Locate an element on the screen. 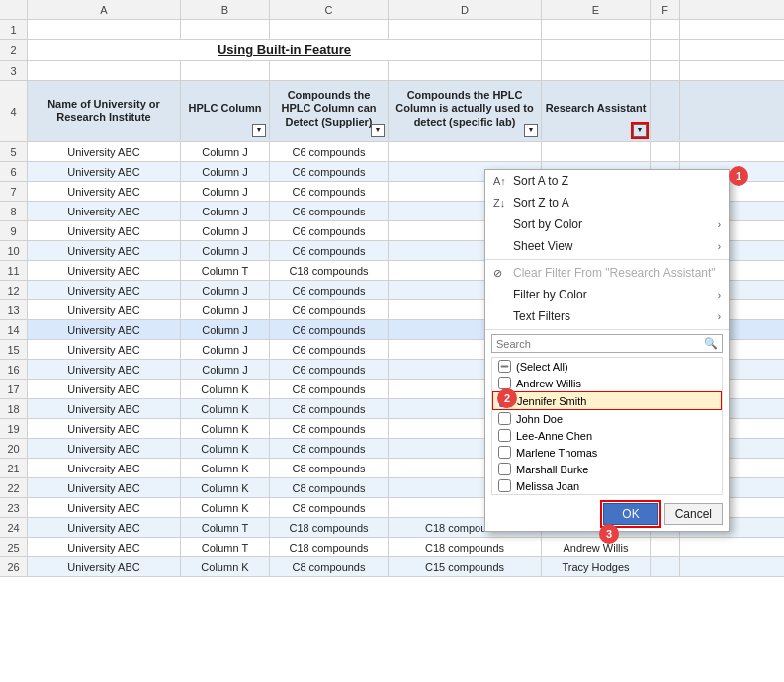 This screenshot has height=682, width=784. text-filters-item: Text Filters › is located at coordinates (607, 316).